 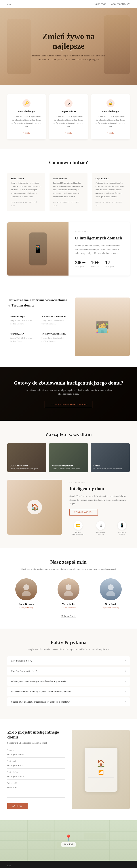 I want to click on team-name-0: Boba Browna, so click(x=26, y=604).